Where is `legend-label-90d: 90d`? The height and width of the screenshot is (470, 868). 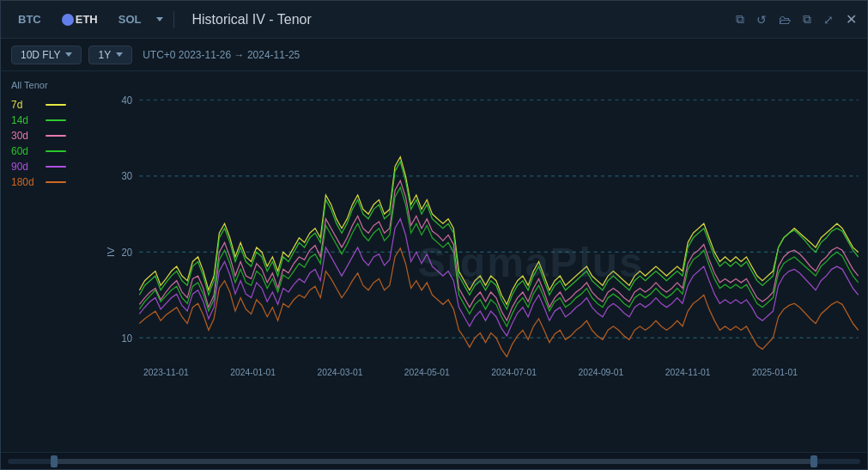
legend-label-90d: 90d is located at coordinates (25, 167).